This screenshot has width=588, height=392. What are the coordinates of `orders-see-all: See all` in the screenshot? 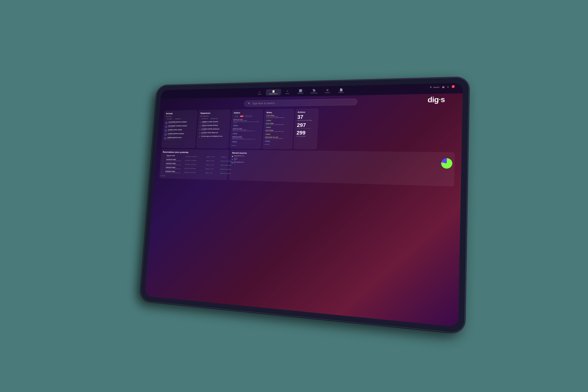 It's located at (246, 146).